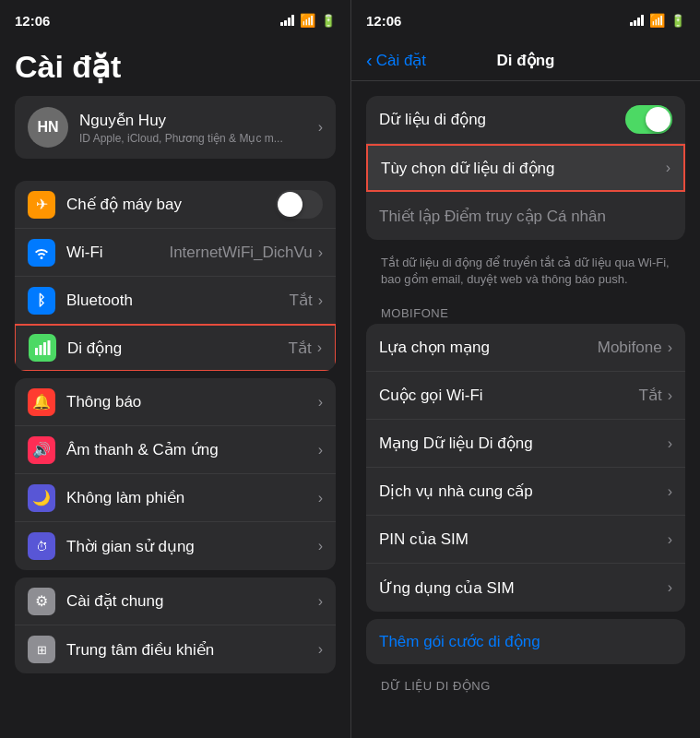 The image size is (700, 738). Describe the element at coordinates (526, 642) in the screenshot. I see `add-plan-link: Thêm gói cước di động` at that location.